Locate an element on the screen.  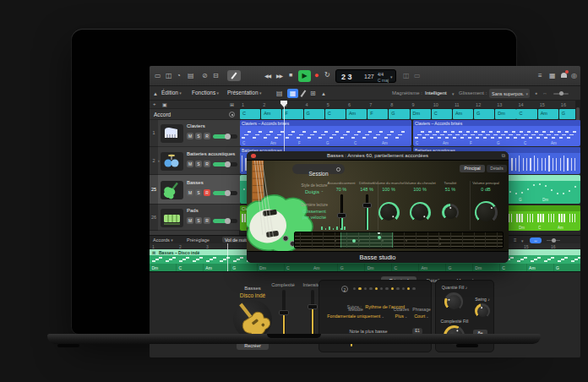
menu-edition: Édition ▾ is located at coordinates (172, 93).